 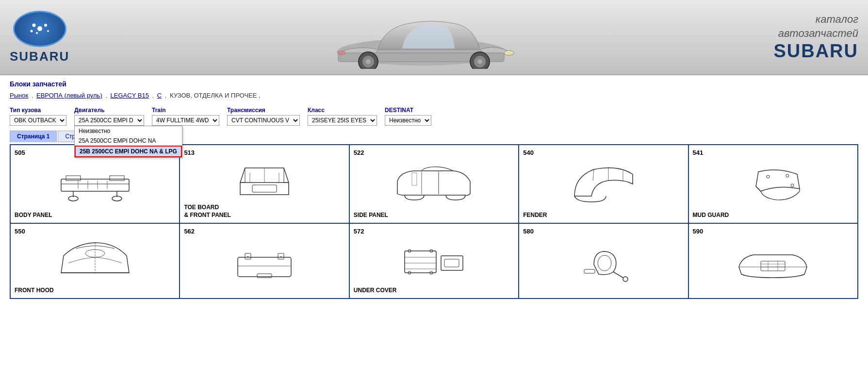 What do you see at coordinates (213, 95) in the screenshot?
I see `breadcrumb-current: КУЗОВ, ОТДЕЛКА И ПРОЧЕЕ` at bounding box center [213, 95].